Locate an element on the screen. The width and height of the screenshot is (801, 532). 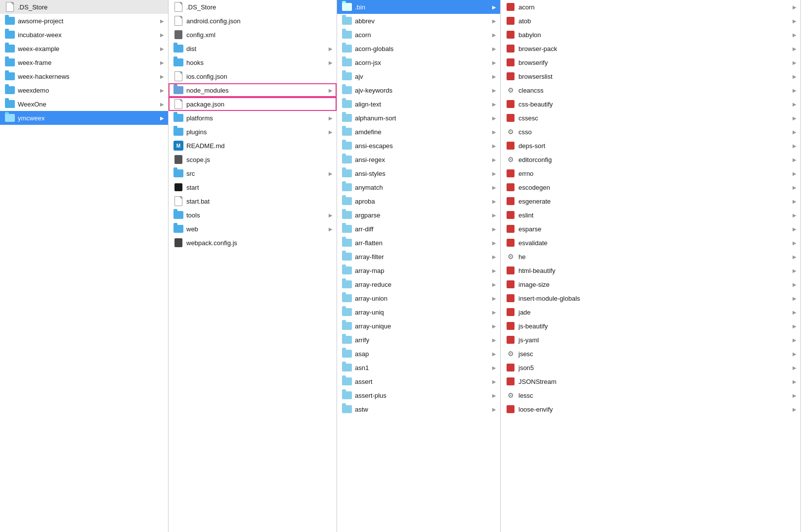
list-item: ajv-keywords▶ is located at coordinates (418, 90).